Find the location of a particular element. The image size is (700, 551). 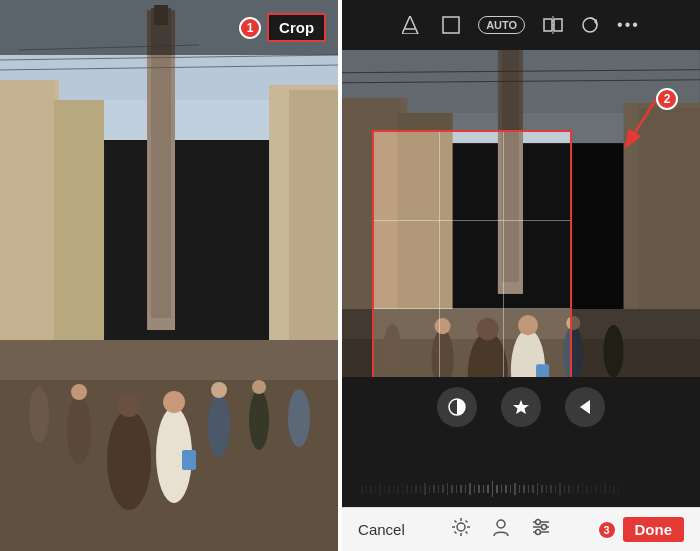

crop-grid-line-h2 is located at coordinates (472, 308).